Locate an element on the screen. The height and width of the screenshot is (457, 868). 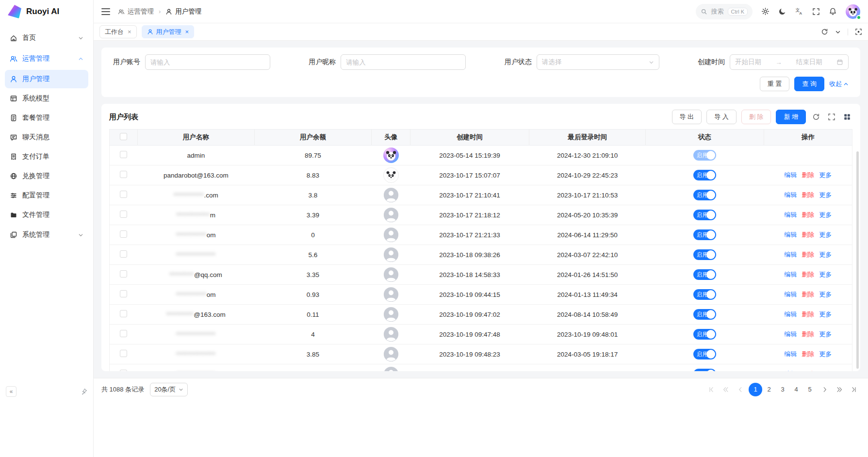
user-avatar is located at coordinates (853, 12).